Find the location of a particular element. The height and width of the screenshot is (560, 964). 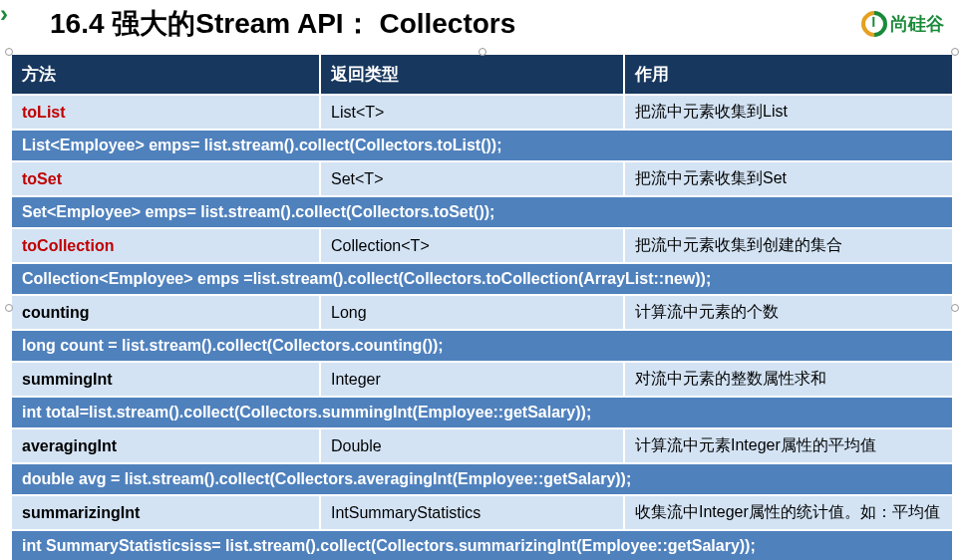

table-row: toCollectionCollection<T>把流中元素收集到创建的集合 is located at coordinates (482, 245).